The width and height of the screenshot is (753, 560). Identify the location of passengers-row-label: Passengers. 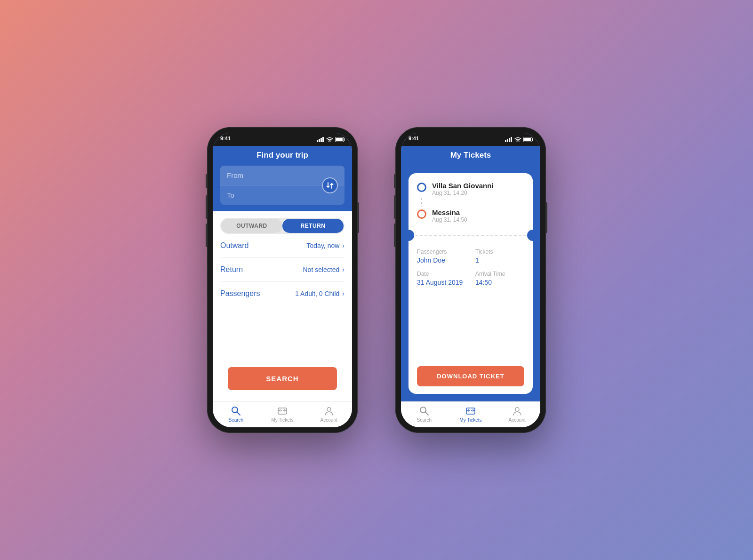
(240, 294).